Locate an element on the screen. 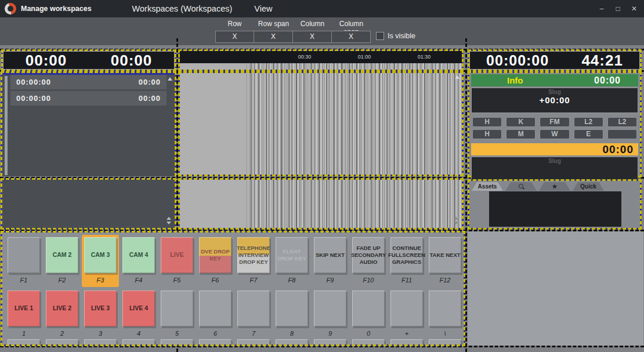 This screenshot has height=352, width=644. is-visible-checkbox is located at coordinates (380, 36).